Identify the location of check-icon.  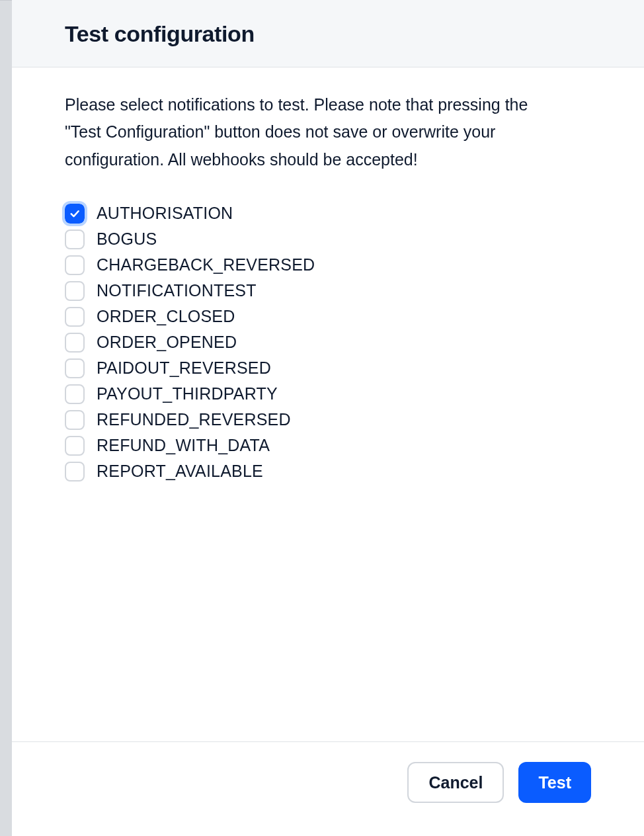
(75, 214).